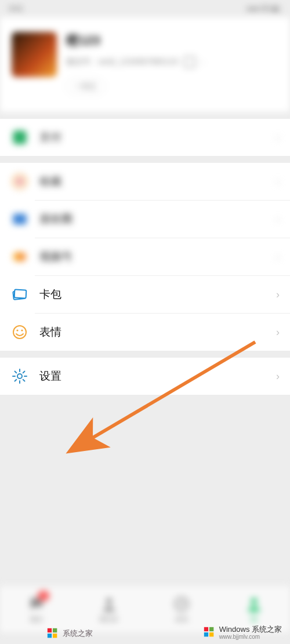  What do you see at coordinates (254, 619) in the screenshot?
I see `tab-label: 我` at bounding box center [254, 619].